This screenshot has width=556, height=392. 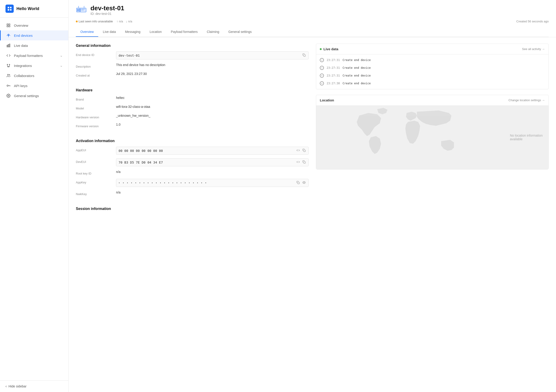 What do you see at coordinates (304, 183) in the screenshot?
I see `eye-icon` at bounding box center [304, 183].